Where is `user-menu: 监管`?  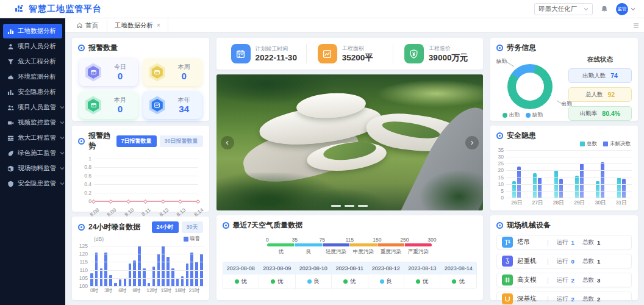 user-menu: 监管 is located at coordinates (626, 9).